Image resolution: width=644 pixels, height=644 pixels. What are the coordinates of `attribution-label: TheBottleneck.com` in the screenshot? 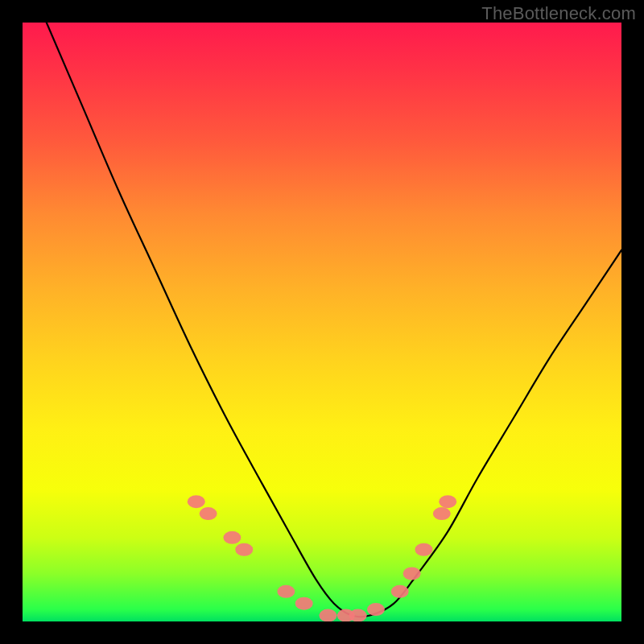 It's located at (559, 14).